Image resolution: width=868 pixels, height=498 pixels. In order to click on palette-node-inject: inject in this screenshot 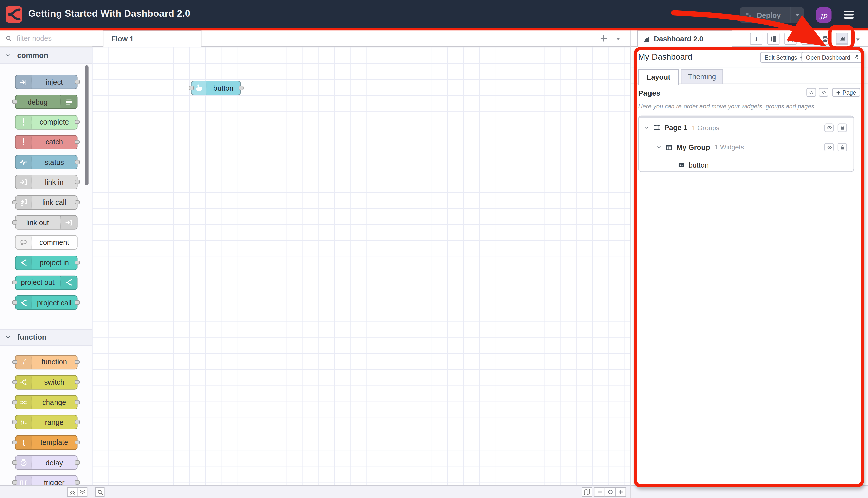, I will do `click(46, 82)`.